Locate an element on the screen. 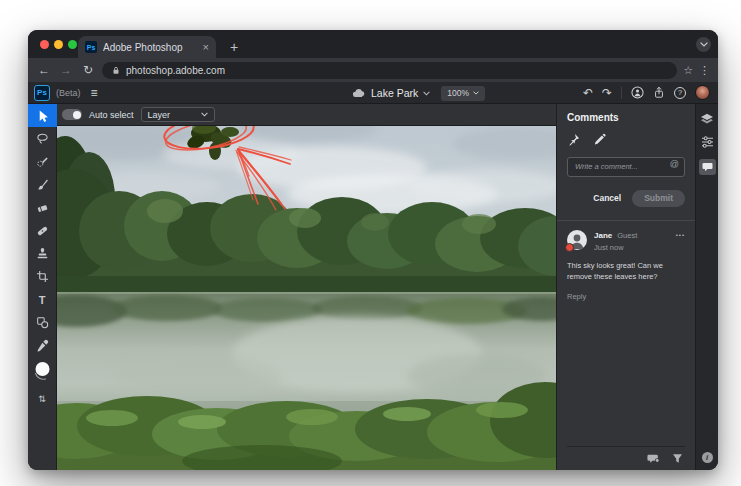 The height and width of the screenshot is (486, 741). photoshop-logo: Ps is located at coordinates (42, 93).